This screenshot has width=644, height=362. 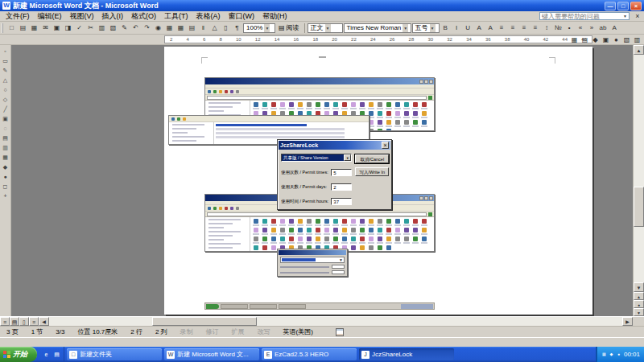 What do you see at coordinates (169, 27) in the screenshot?
I see `tables-and-borders-button: ▦` at bounding box center [169, 27].